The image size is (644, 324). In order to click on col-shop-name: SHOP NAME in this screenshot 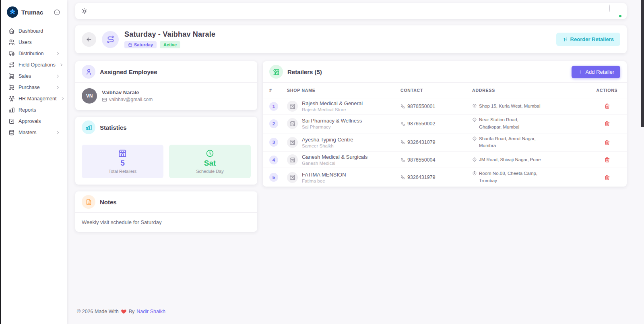, I will do `click(344, 90)`.